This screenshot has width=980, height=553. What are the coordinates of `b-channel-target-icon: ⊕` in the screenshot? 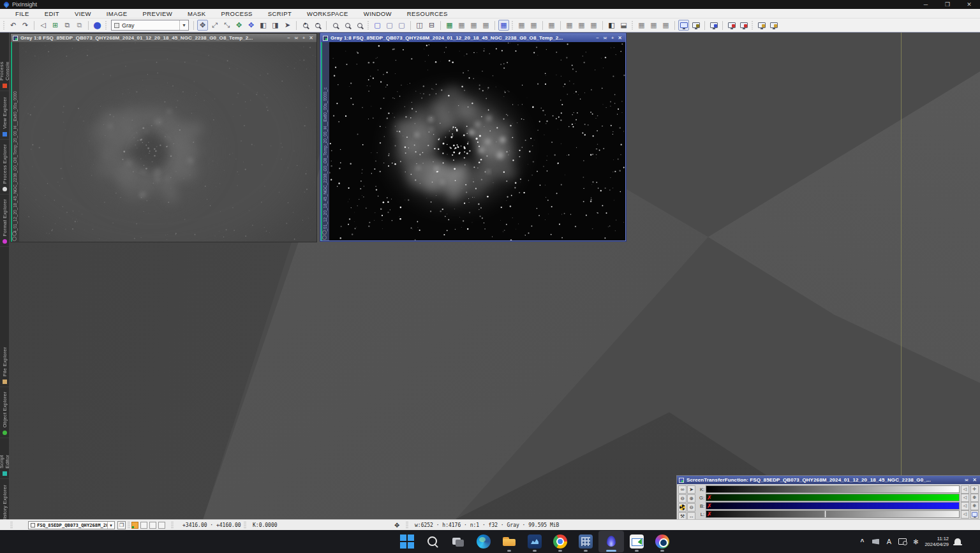 It's located at (975, 506).